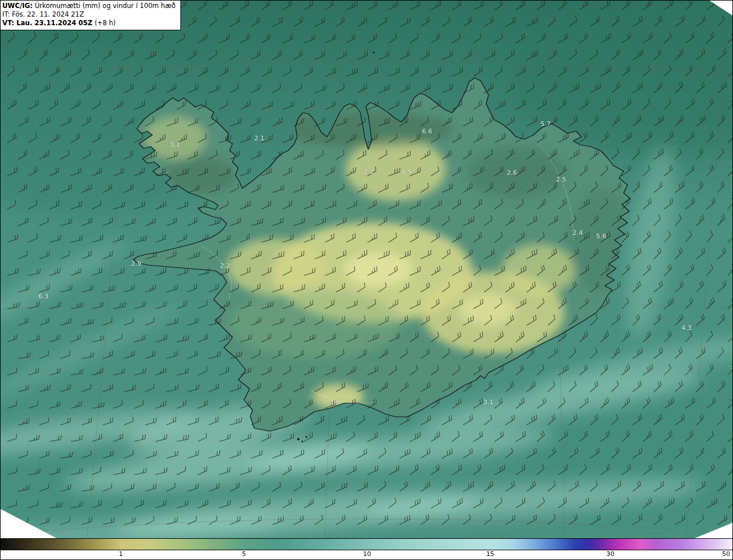 The height and width of the screenshot is (560, 733). I want to click on colorbar-gradient, so click(366, 545).